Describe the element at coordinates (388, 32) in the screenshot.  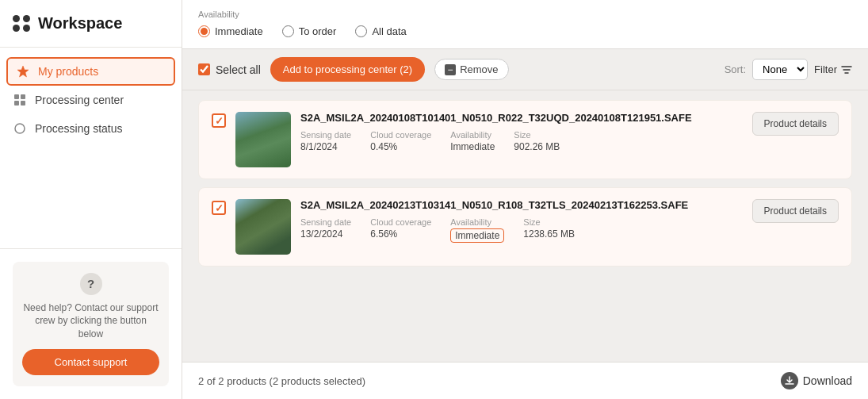
I see `radio-all-data-label: All data` at that location.